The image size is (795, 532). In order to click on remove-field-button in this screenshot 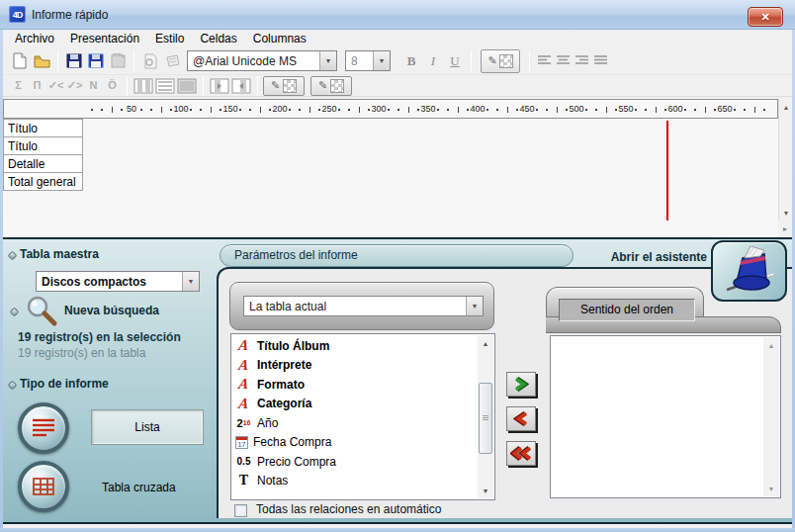, I will do `click(521, 419)`.